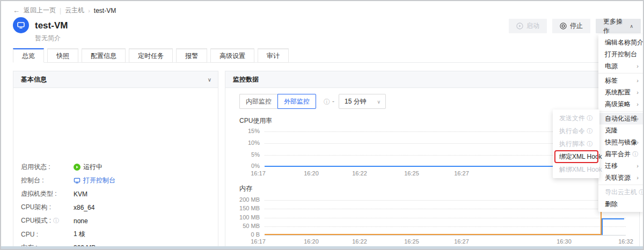 The height and width of the screenshot is (250, 644). I want to click on submenu-item-bind-xml-hook: 绑定XML Hook, so click(576, 157).